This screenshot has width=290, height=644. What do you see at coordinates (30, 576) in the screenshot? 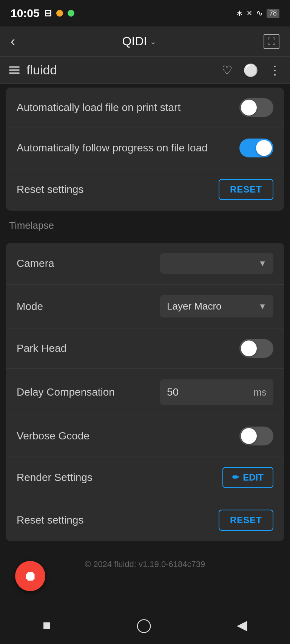
I see `fab-icon: ⏺` at bounding box center [30, 576].